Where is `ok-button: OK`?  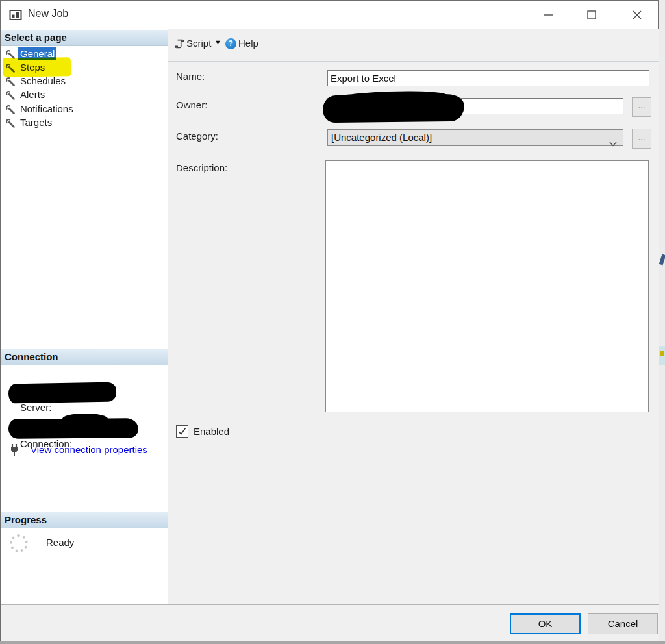
ok-button: OK is located at coordinates (546, 624).